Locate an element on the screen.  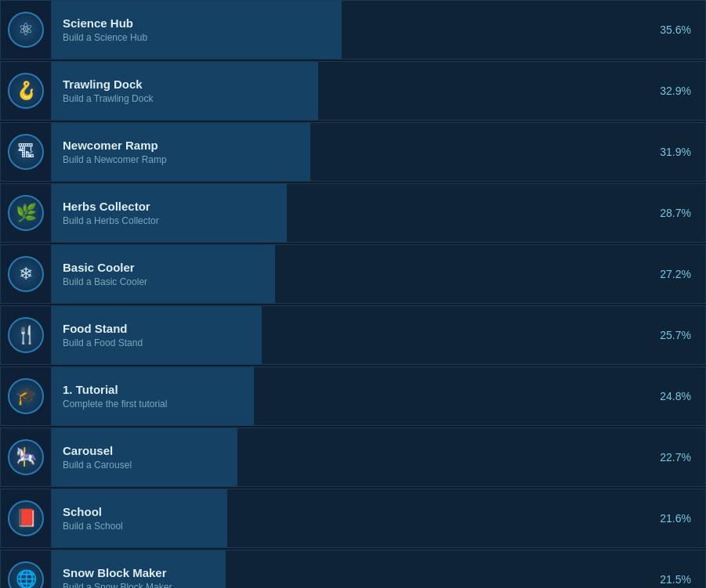
desc-newcomer-ramp: Build a Newcomer Ramp is located at coordinates (347, 160).